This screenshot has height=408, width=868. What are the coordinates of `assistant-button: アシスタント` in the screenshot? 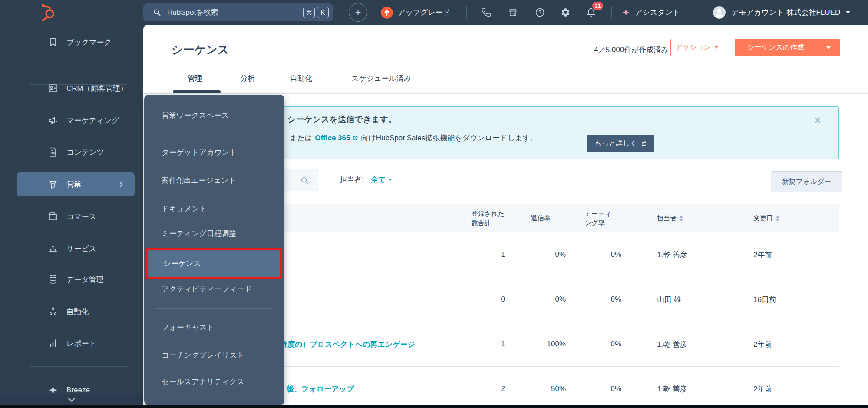 It's located at (651, 12).